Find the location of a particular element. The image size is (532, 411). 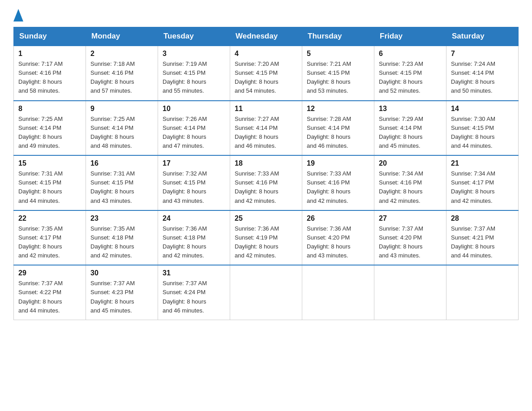

day-of-week-wednesday: Wednesday is located at coordinates (266, 37).